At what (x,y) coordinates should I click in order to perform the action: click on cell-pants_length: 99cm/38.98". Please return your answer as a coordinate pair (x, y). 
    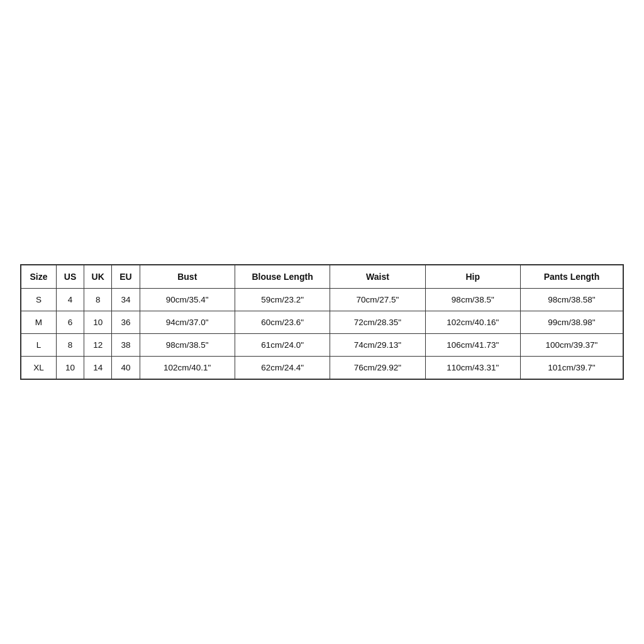
    Looking at the image, I should click on (571, 323).